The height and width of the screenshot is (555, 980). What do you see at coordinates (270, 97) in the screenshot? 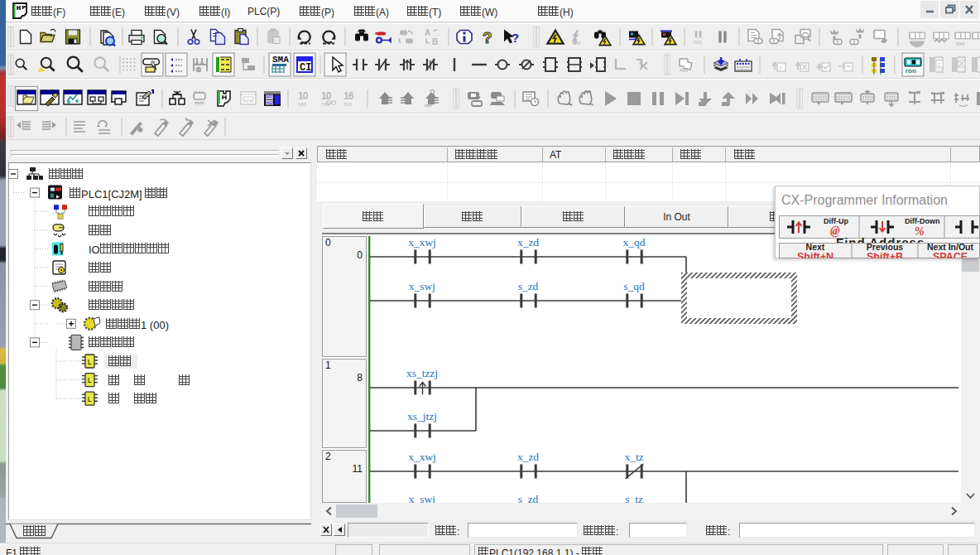
I see `svg-text: 001` at bounding box center [270, 97].